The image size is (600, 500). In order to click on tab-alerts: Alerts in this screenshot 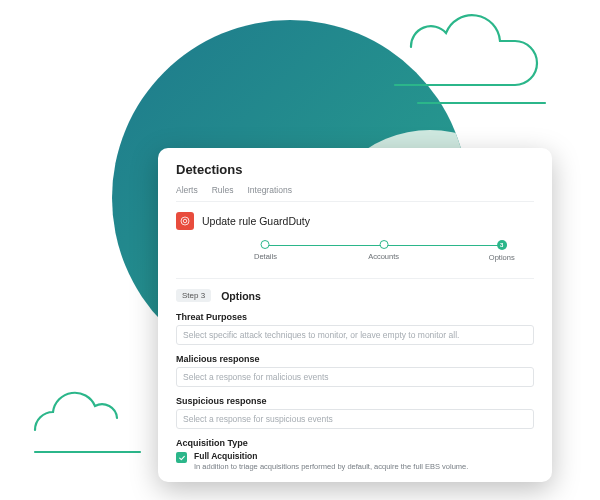, I will do `click(187, 190)`.